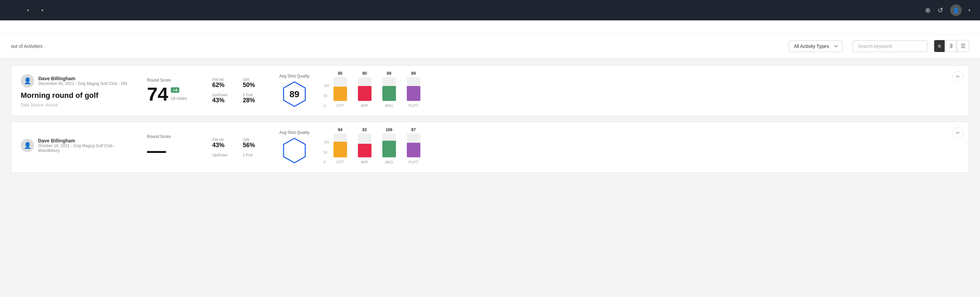  What do you see at coordinates (83, 84) in the screenshot?
I see `activity-date: December 05, 2021 - Gog Magog Golf Club …` at bounding box center [83, 84].